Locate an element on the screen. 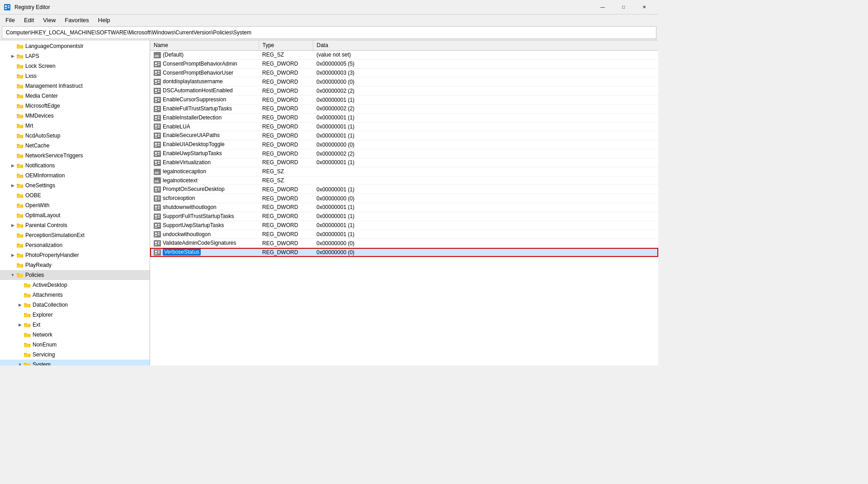 Image resolution: width=868 pixels, height=484 pixels. table-row: DSCAutomationHostEnabled REG_DWORD 0x000… is located at coordinates (404, 91).